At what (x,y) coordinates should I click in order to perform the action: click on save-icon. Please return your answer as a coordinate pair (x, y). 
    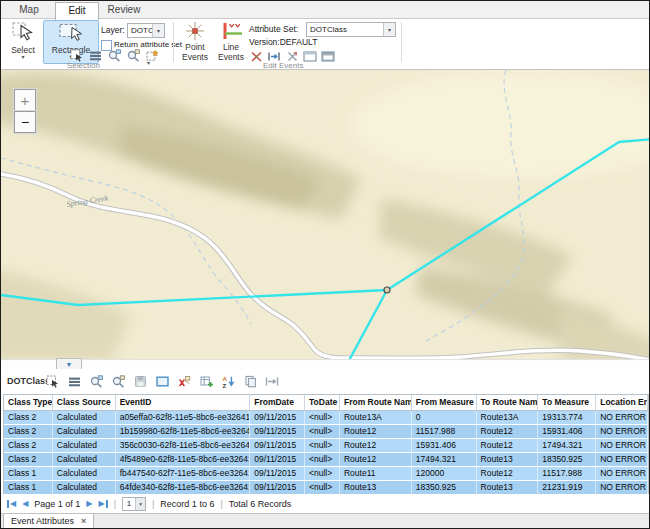
    Looking at the image, I should click on (140, 381).